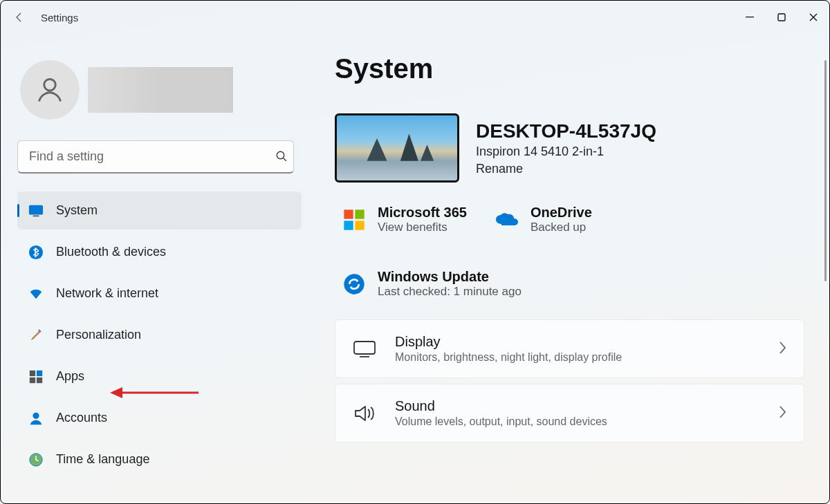 This screenshot has width=830, height=504. What do you see at coordinates (415, 17) in the screenshot?
I see `title-bar: Settings` at bounding box center [415, 17].